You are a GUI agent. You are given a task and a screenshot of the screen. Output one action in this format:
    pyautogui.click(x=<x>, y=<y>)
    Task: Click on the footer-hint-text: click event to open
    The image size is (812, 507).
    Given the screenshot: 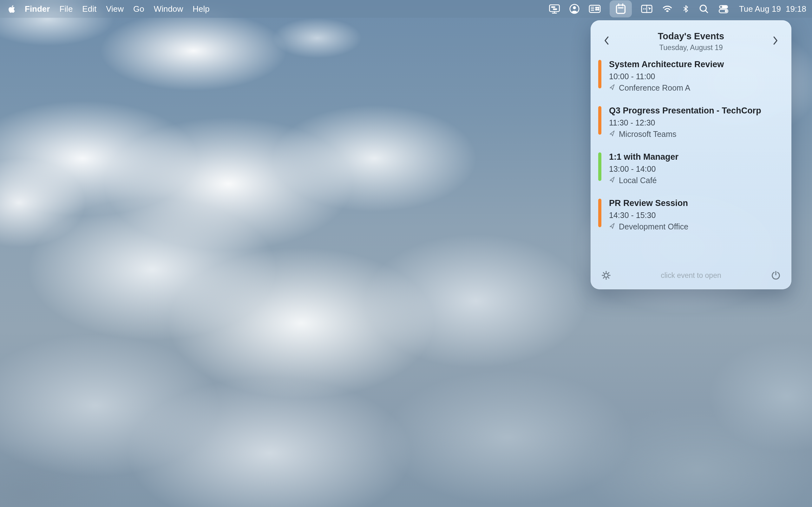 What is the action you would take?
    pyautogui.click(x=691, y=276)
    